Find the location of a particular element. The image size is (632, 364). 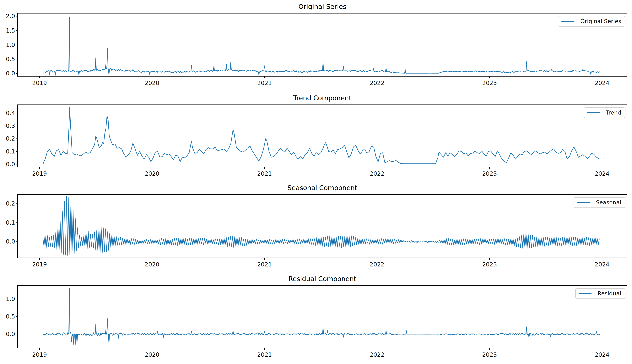

legend-label: Trend is located at coordinates (614, 112).